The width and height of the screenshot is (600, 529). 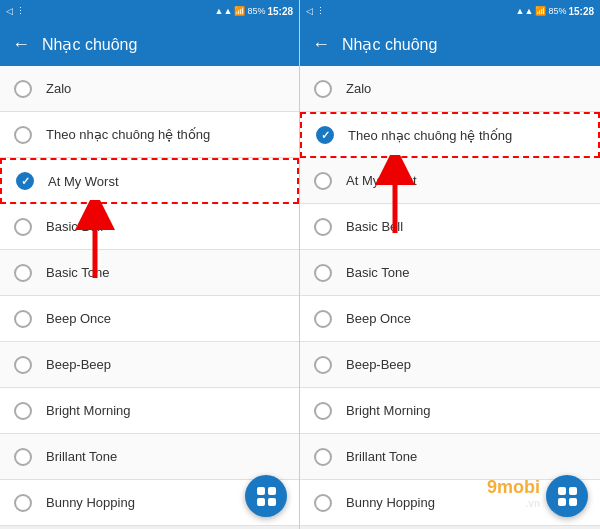 I want to click on item-label-brillanttone-left: Brillant Tone, so click(x=82, y=456).